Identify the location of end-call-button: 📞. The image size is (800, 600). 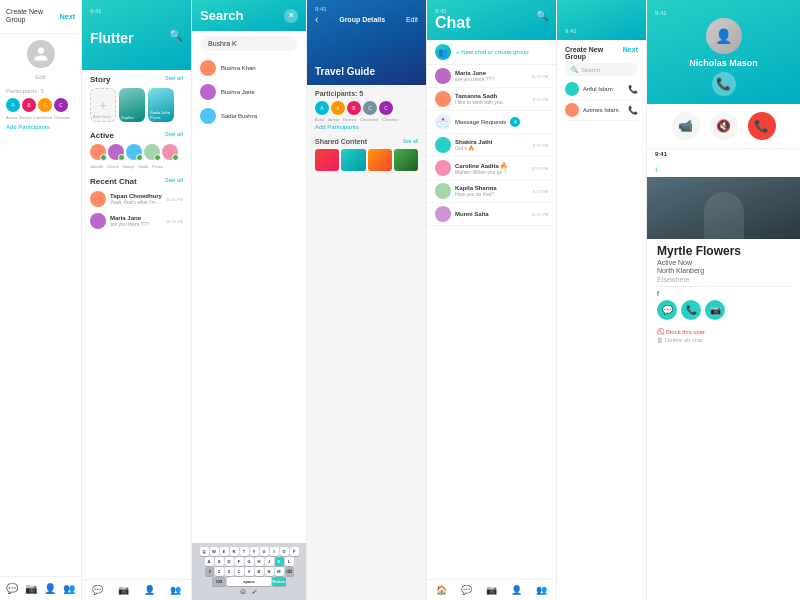
(762, 126).